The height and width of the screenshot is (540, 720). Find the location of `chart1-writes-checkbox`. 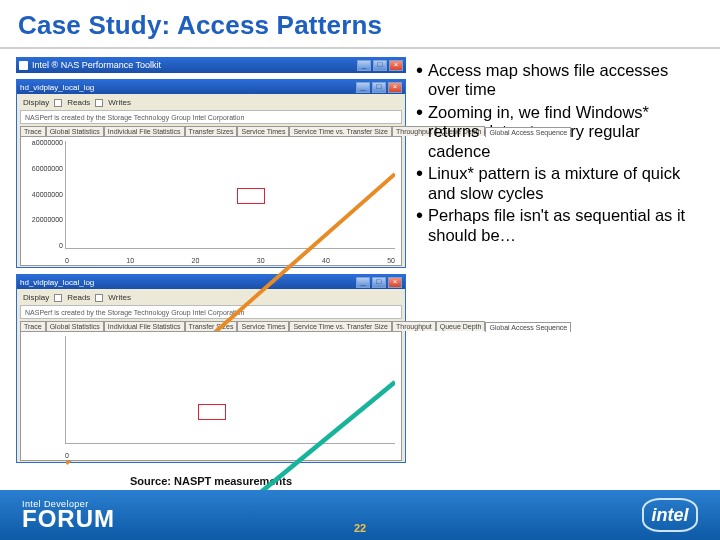

chart1-writes-checkbox is located at coordinates (99, 103).